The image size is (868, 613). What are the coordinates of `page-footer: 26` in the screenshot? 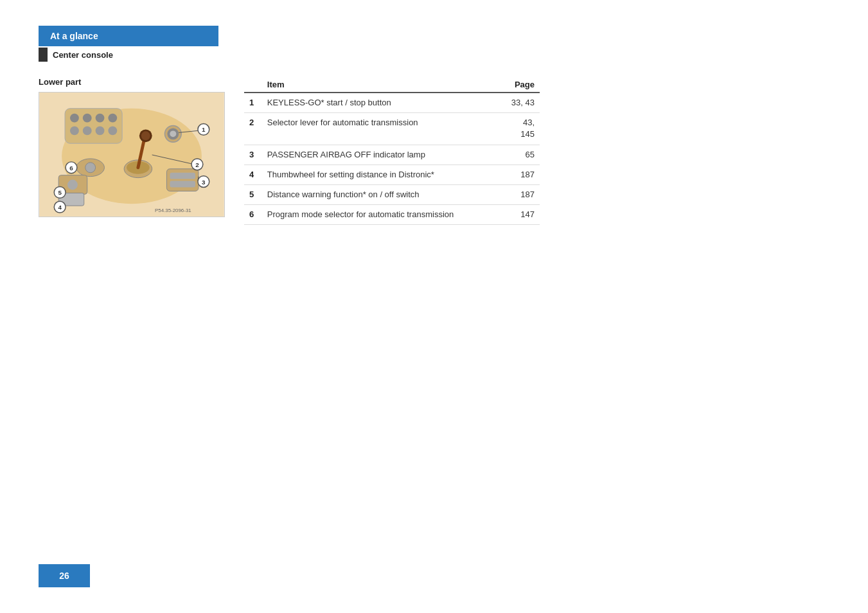 It's located at (64, 576).